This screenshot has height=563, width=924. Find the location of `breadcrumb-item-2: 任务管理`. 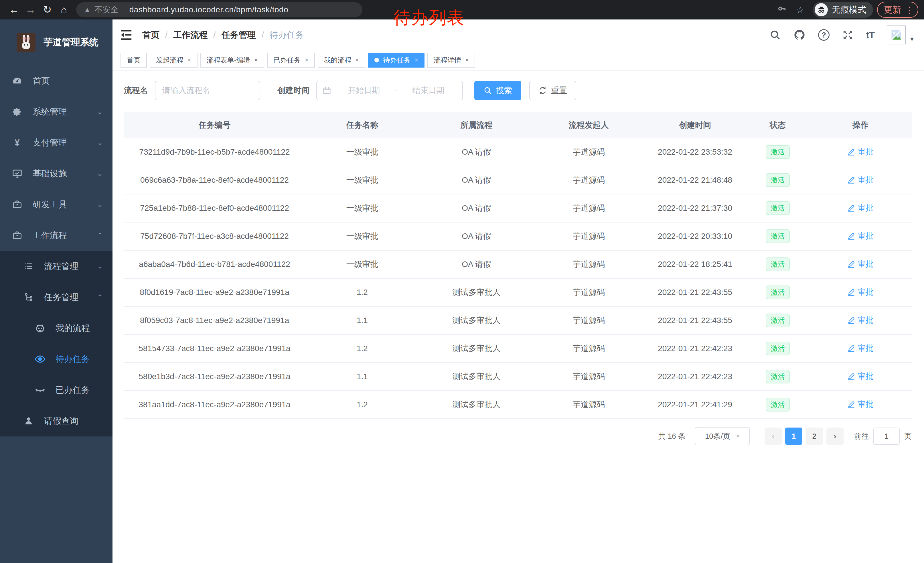

breadcrumb-item-2: 任务管理 is located at coordinates (238, 35).